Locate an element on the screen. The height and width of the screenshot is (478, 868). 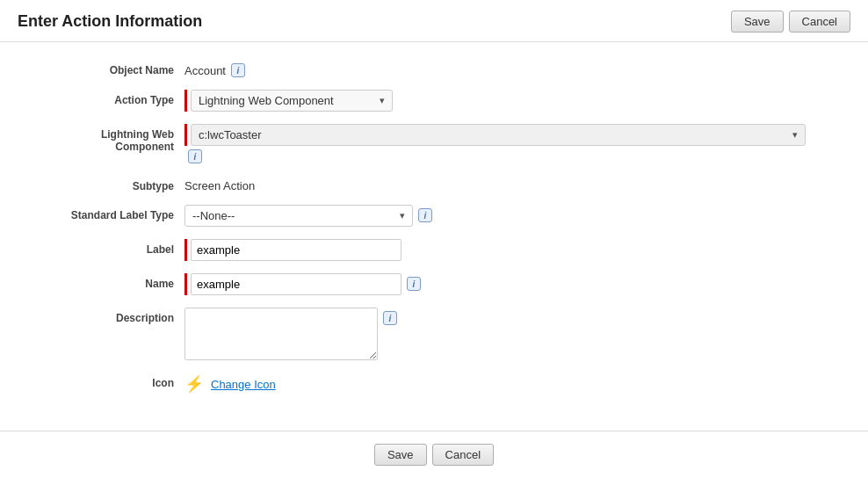
lwc-info-icon: i is located at coordinates (195, 156).